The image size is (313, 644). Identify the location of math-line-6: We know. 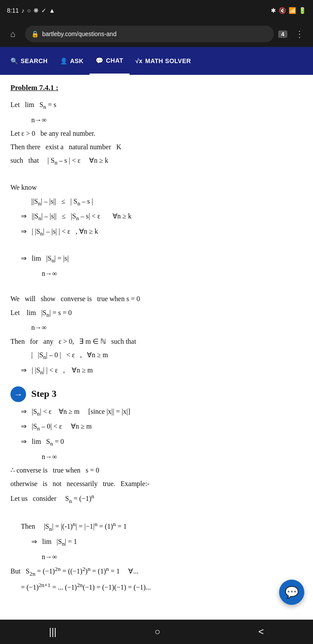
(156, 187).